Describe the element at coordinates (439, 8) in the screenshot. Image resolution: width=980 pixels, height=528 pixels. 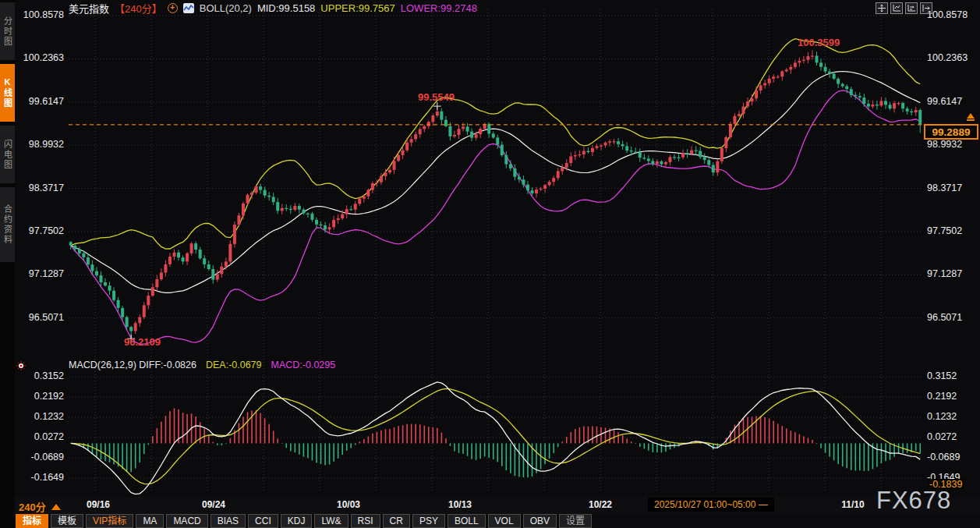
I see `boll-lower-value: LOWER:99.2748` at that location.